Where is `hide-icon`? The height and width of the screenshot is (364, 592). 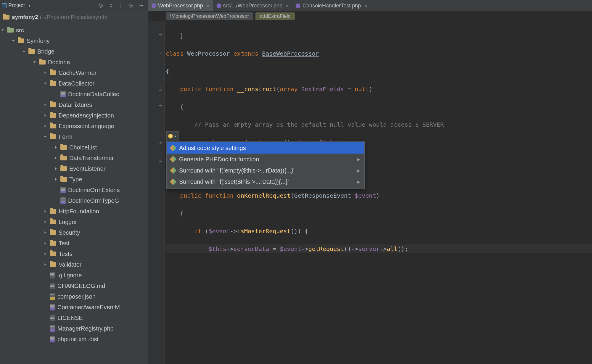
hide-icon is located at coordinates (141, 6).